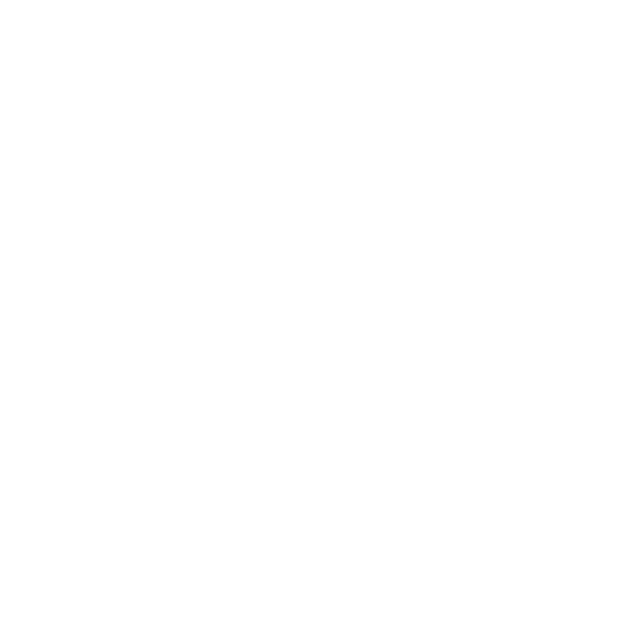 Image resolution: width=644 pixels, height=644 pixels. Describe the element at coordinates (3, 2) in the screenshot. I see `minimum-marker` at that location.